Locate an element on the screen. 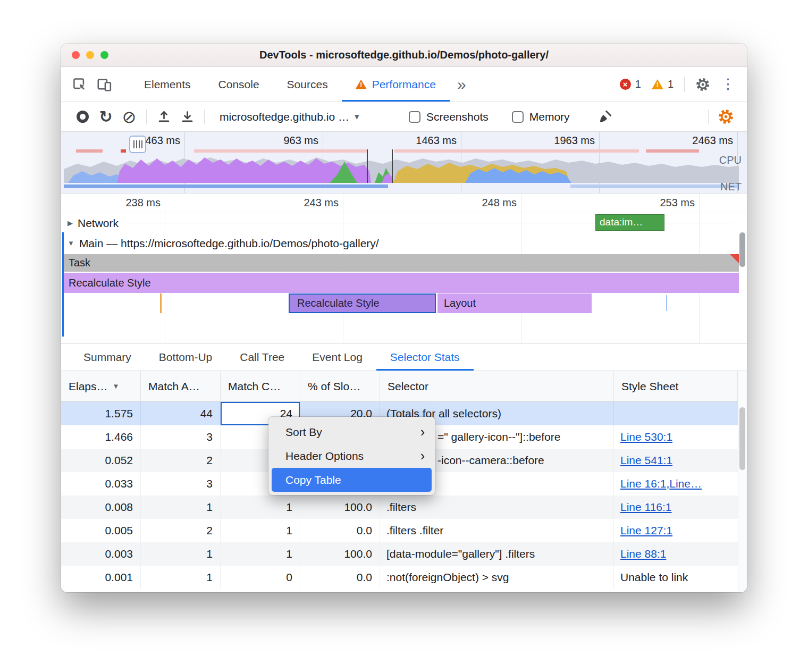 This screenshot has width=808, height=672. table-scrollbar-thumb is located at coordinates (742, 439).